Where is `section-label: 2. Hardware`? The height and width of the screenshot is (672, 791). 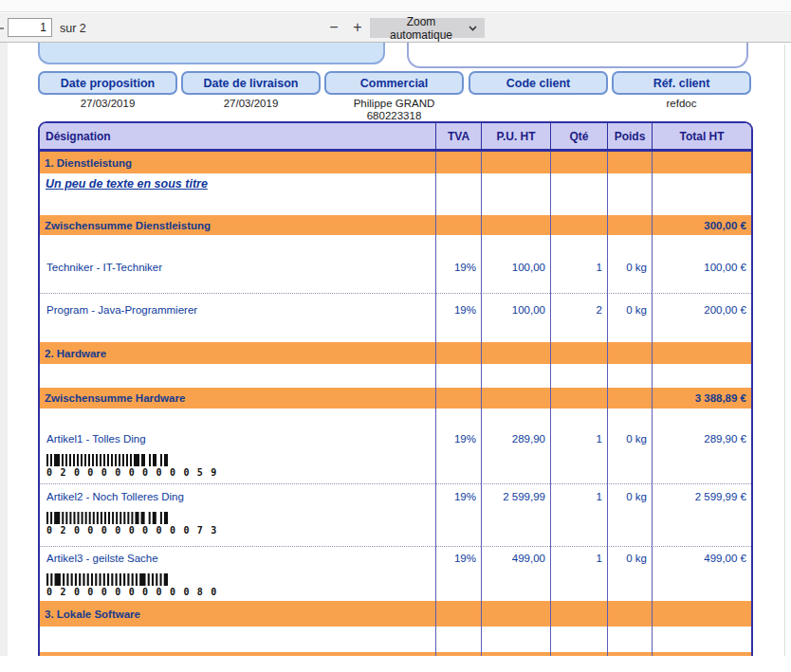
section-label: 2. Hardware is located at coordinates (73, 354).